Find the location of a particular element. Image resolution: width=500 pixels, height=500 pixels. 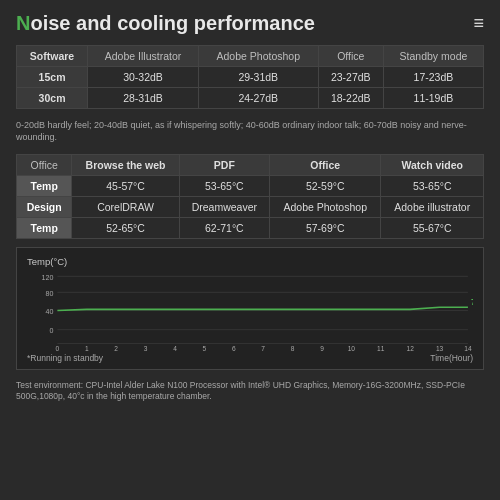

noise-col-illustrator: Adobe Illustrator is located at coordinates (144, 56).